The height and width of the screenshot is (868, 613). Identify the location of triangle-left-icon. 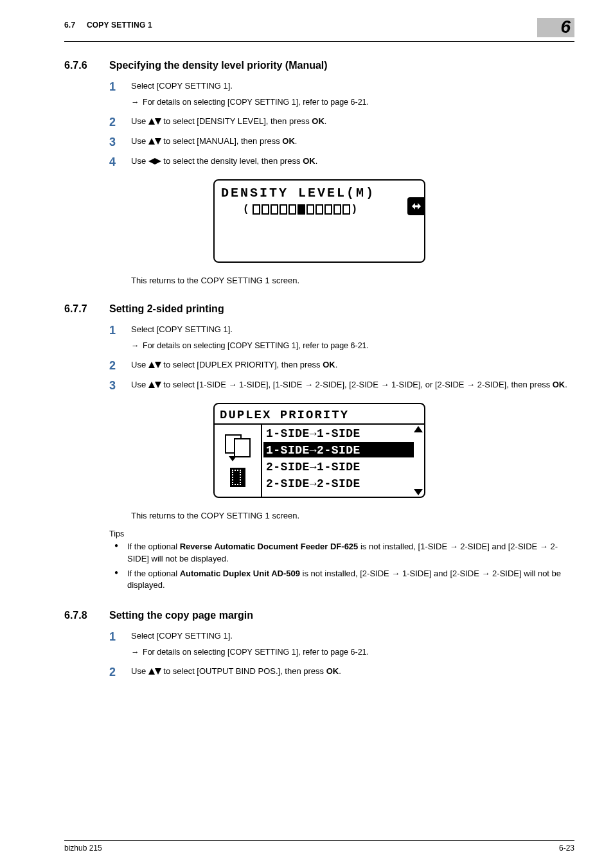
(152, 161).